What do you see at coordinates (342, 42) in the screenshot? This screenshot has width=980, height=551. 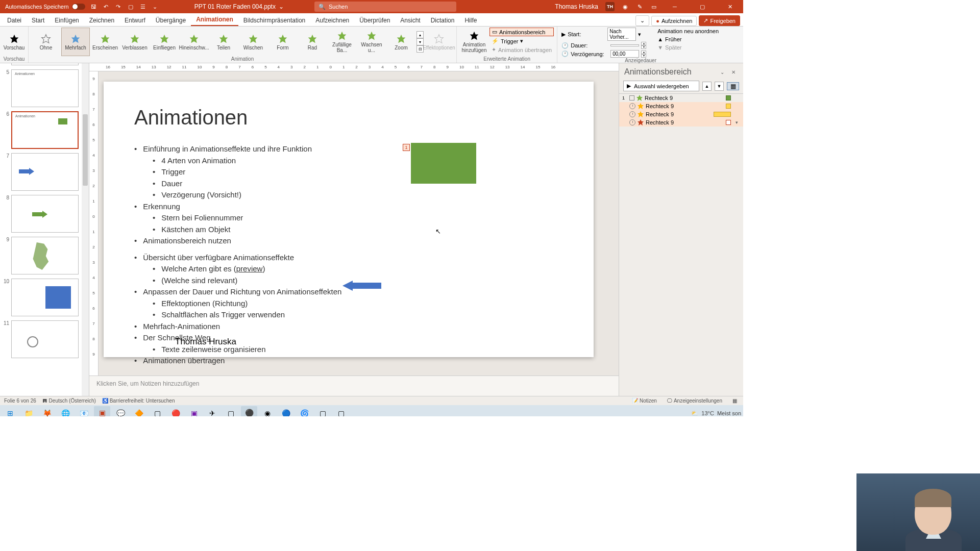 I see `anim-zufaellige: Zufällige Ba...` at bounding box center [342, 42].